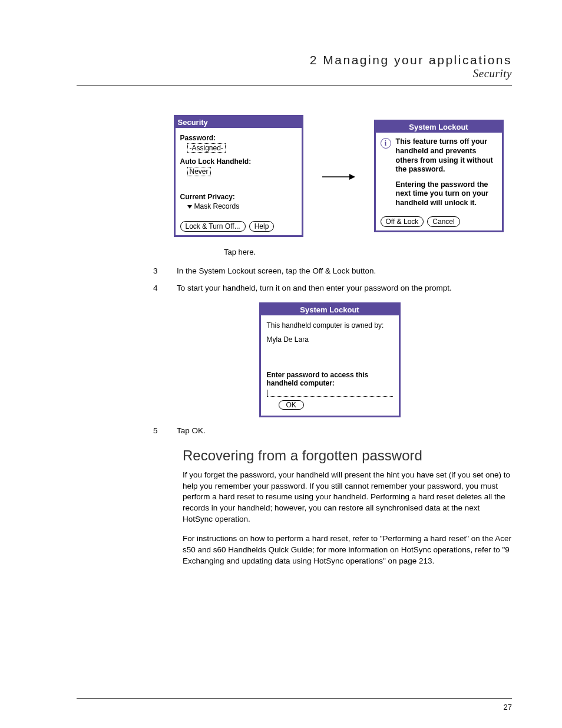 This screenshot has height=728, width=562. I want to click on step-5-text: Tap OK., so click(191, 431).